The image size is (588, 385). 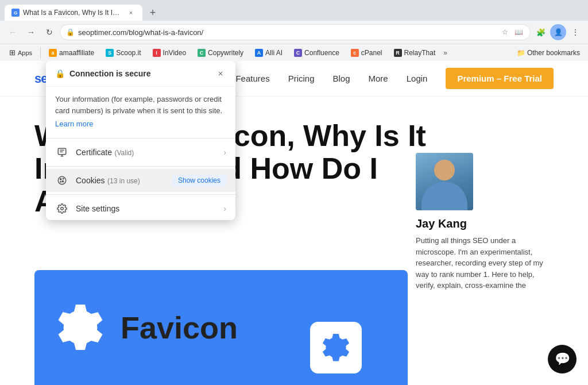 I want to click on bookmark-overflow: », so click(x=446, y=53).